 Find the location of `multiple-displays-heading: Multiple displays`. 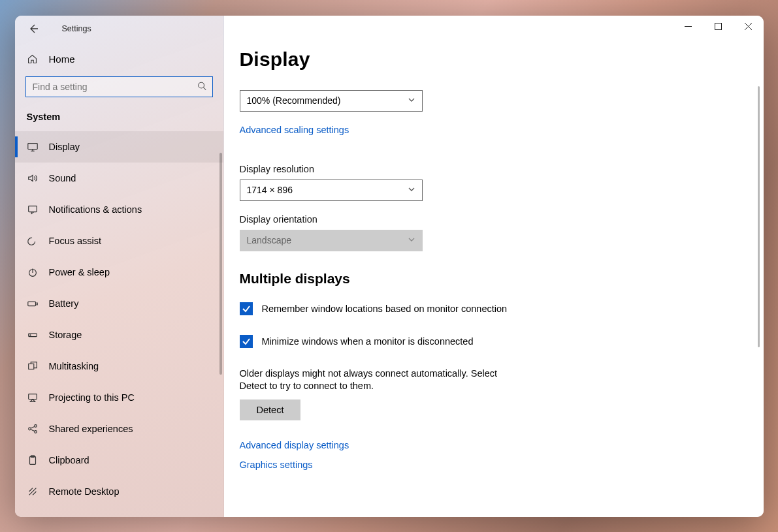

multiple-displays-heading: Multiple displays is located at coordinates (395, 279).